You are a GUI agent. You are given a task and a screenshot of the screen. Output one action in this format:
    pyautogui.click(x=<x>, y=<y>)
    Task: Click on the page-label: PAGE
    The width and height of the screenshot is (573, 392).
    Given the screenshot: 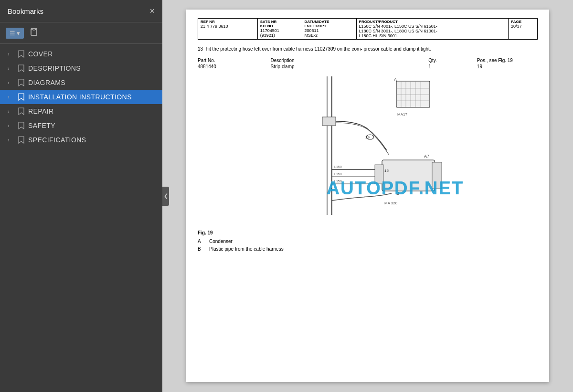 What is the action you would take?
    pyautogui.click(x=523, y=22)
    